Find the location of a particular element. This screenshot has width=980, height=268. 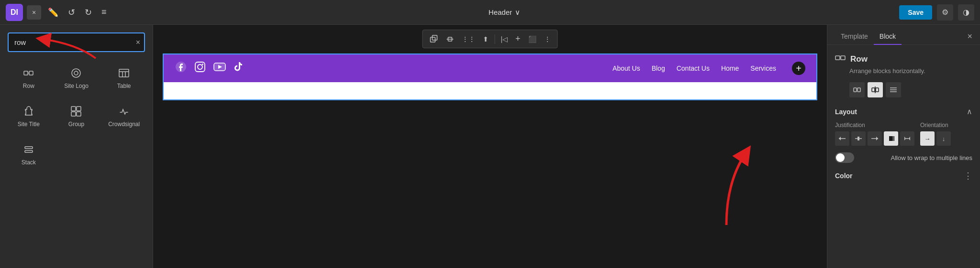

layout-toggle-button: ∧ is located at coordinates (969, 112).